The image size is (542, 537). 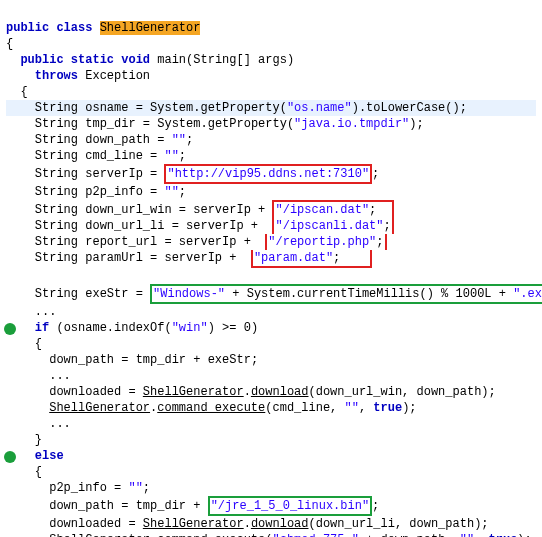 What do you see at coordinates (150, 28) in the screenshot?
I see `class-name: ShellGenerator` at bounding box center [150, 28].